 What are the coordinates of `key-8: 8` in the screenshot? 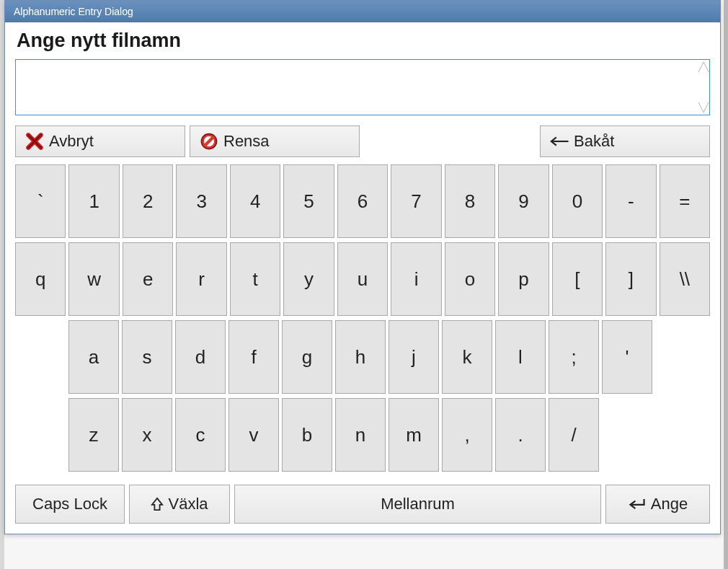 It's located at (470, 201).